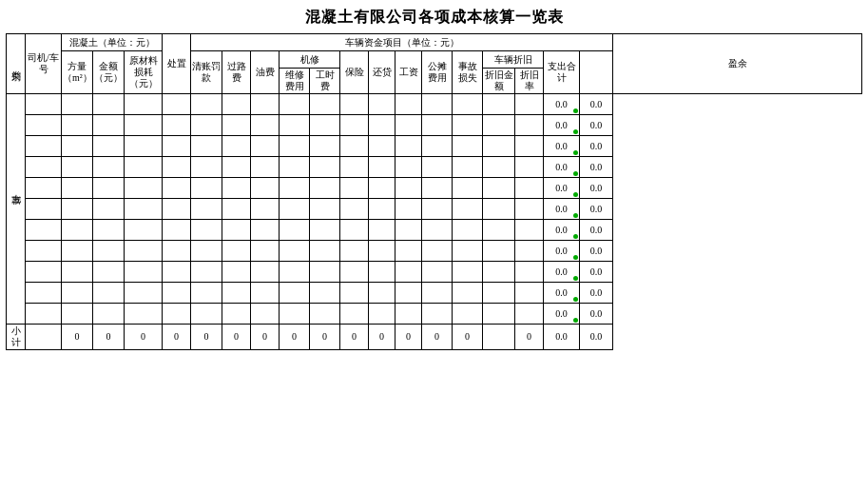 The image size is (868, 492). What do you see at coordinates (562, 314) in the screenshot?
I see `cell-zc-11: 0.0` at bounding box center [562, 314].